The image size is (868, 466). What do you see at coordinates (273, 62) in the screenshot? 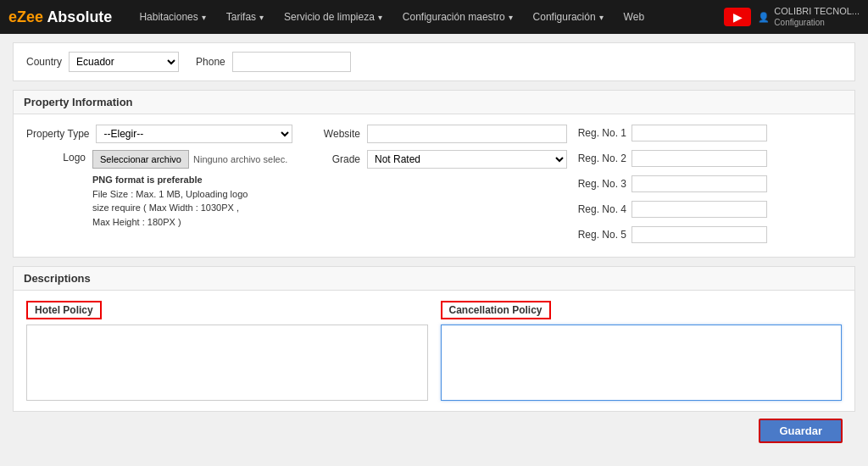
I see `phone-form-row: Phone` at bounding box center [273, 62].